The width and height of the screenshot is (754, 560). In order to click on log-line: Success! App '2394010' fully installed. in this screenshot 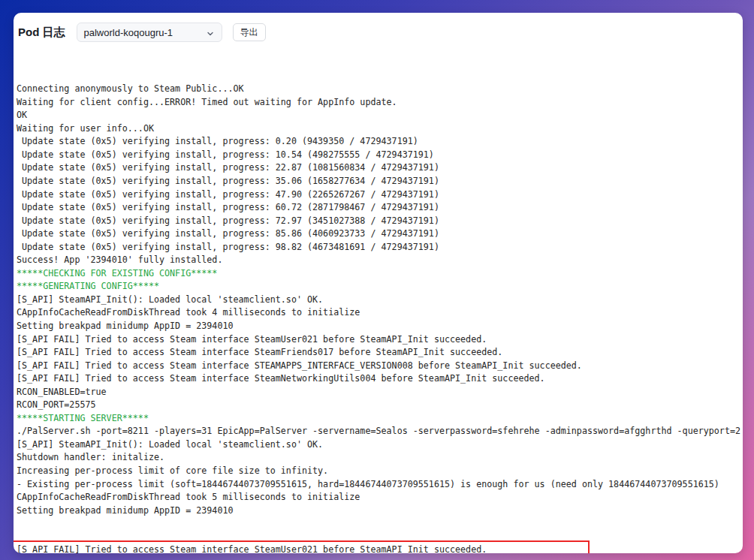, I will do `click(380, 260)`.